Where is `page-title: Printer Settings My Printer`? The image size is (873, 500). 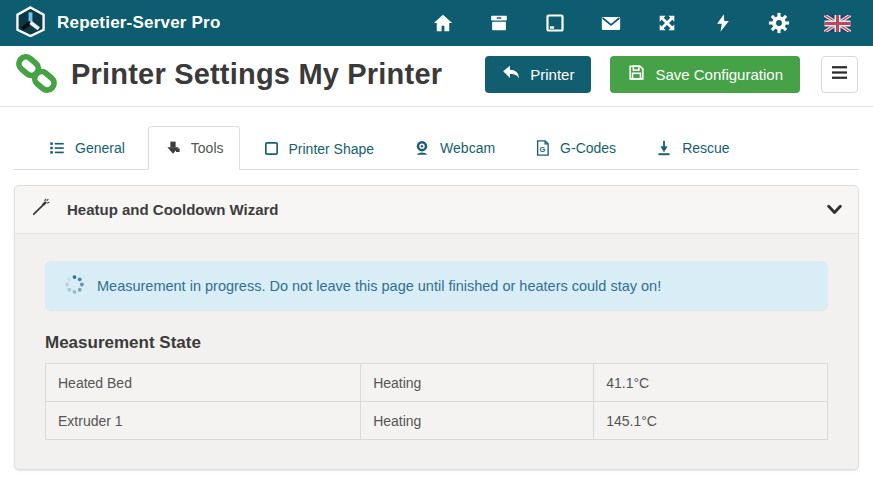 page-title: Printer Settings My Printer is located at coordinates (256, 74).